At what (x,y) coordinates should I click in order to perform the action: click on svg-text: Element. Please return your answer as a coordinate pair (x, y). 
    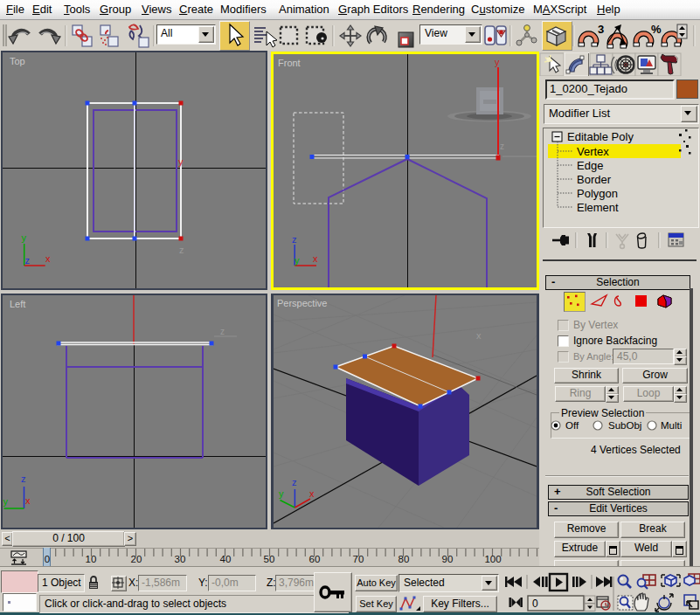
    Looking at the image, I should click on (598, 208).